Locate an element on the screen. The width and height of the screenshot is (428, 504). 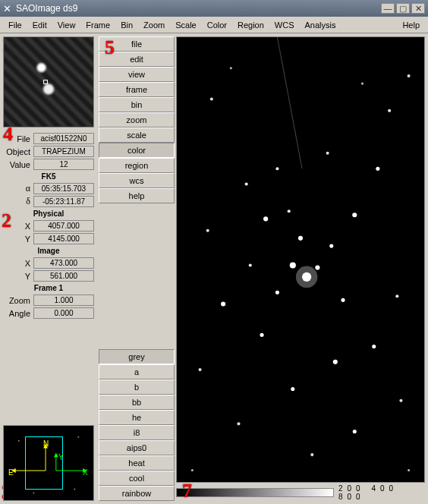
frame-header: Frame 1 is located at coordinates (49, 288).